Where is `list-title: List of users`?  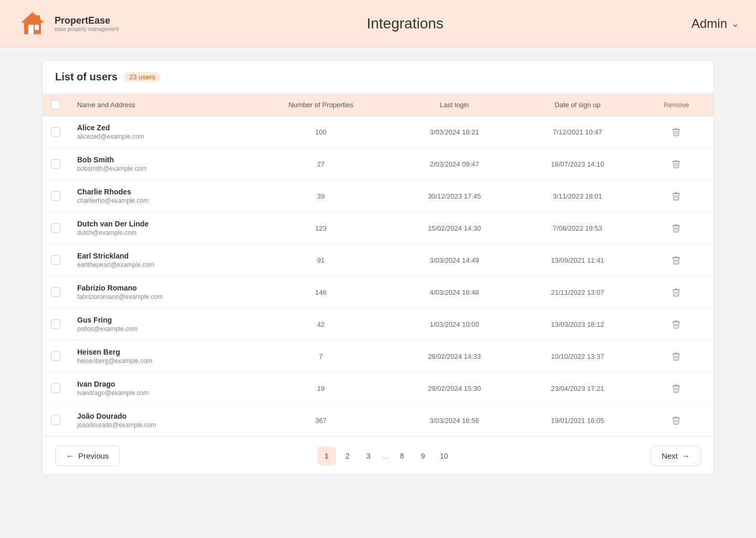 list-title: List of users is located at coordinates (86, 77).